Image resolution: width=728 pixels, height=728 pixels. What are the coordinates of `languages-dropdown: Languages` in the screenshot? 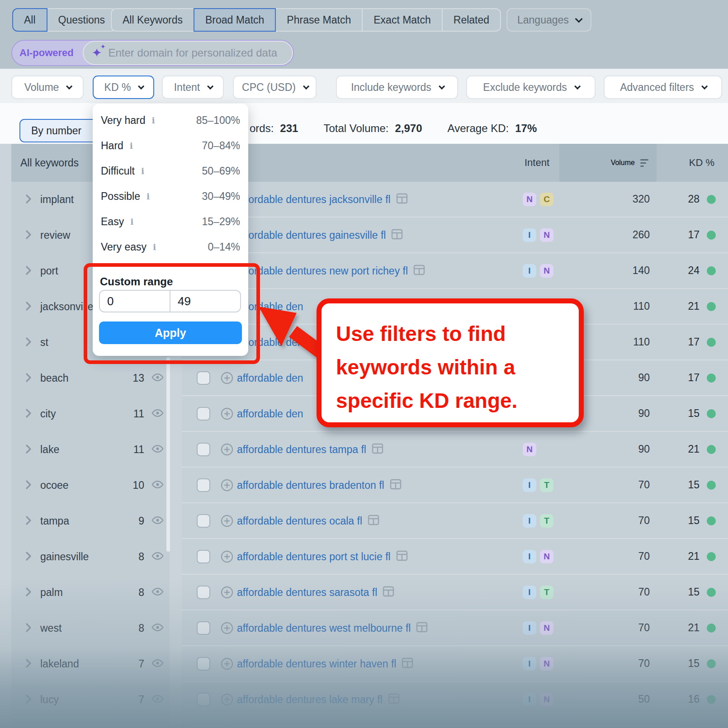 It's located at (549, 20).